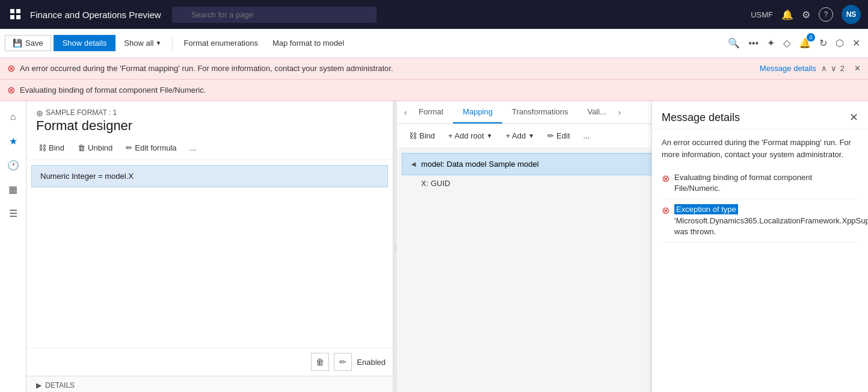 The height and width of the screenshot is (392, 868). Describe the element at coordinates (194, 148) in the screenshot. I see `more-left-button: ...` at that location.